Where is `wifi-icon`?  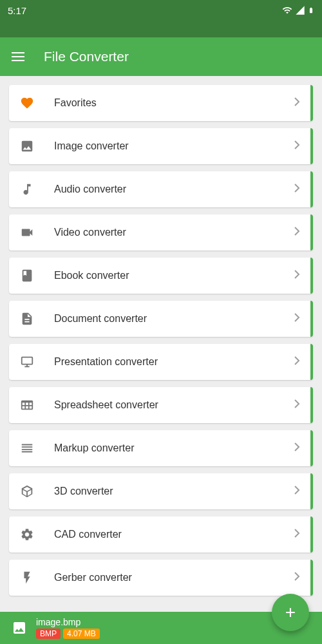
wifi-icon is located at coordinates (287, 12).